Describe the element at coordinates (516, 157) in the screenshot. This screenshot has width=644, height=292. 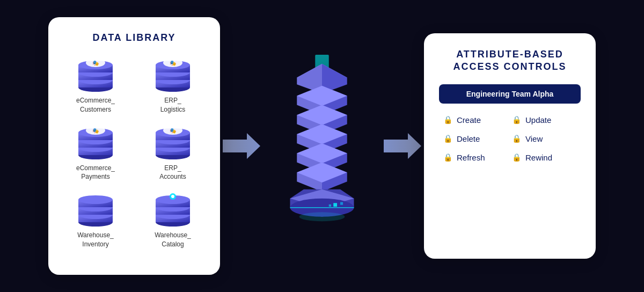
I see `lock-icon-rewind: 🔒` at that location.